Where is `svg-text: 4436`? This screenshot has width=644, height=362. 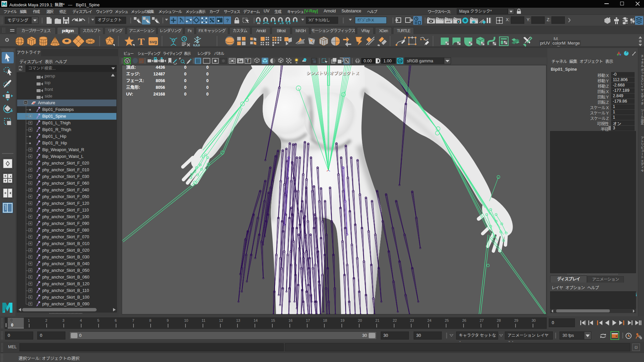
svg-text: 4436 is located at coordinates (160, 68).